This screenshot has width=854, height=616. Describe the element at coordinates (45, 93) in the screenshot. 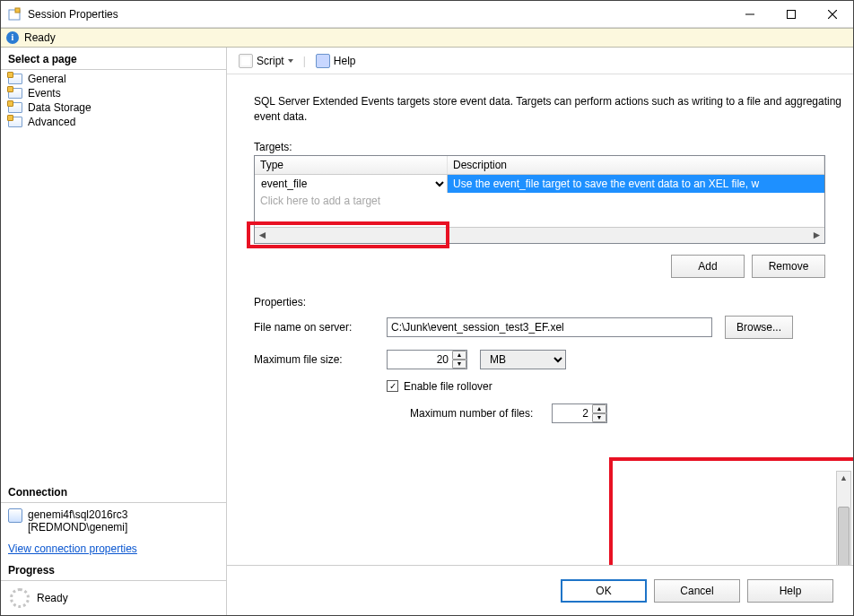

I see `page-events-label: Events` at that location.